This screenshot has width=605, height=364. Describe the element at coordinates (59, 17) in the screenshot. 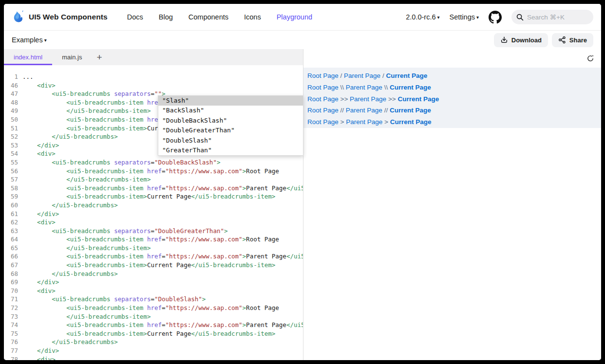

I see `brand: UI5 Web Components` at that location.